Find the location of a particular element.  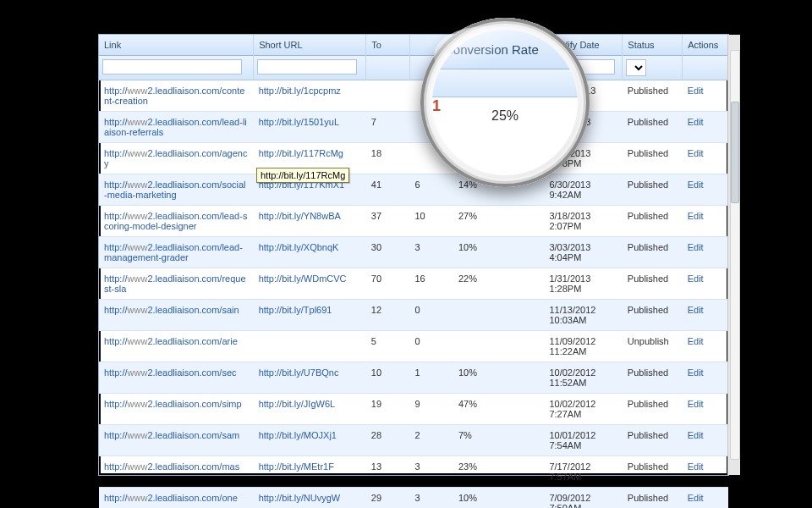

link-cell: http://www2.leadliaison.com/one is located at coordinates (176, 498).